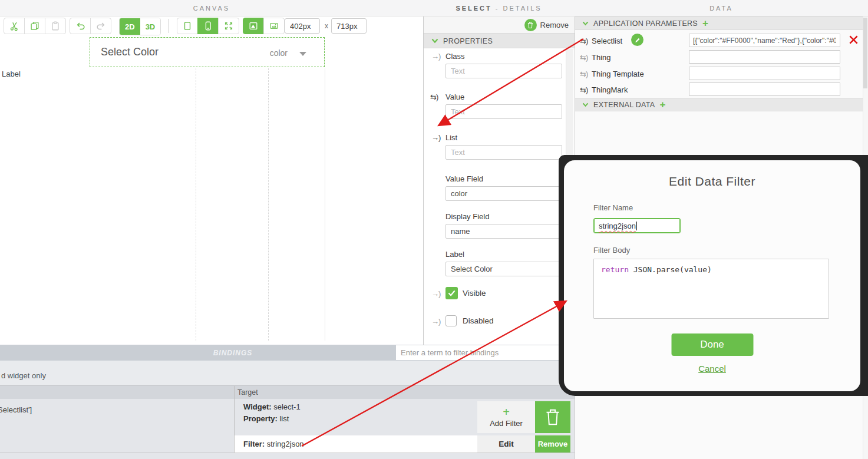 The image size is (868, 459). What do you see at coordinates (349, 26) in the screenshot?
I see `canvas-height-input` at bounding box center [349, 26].